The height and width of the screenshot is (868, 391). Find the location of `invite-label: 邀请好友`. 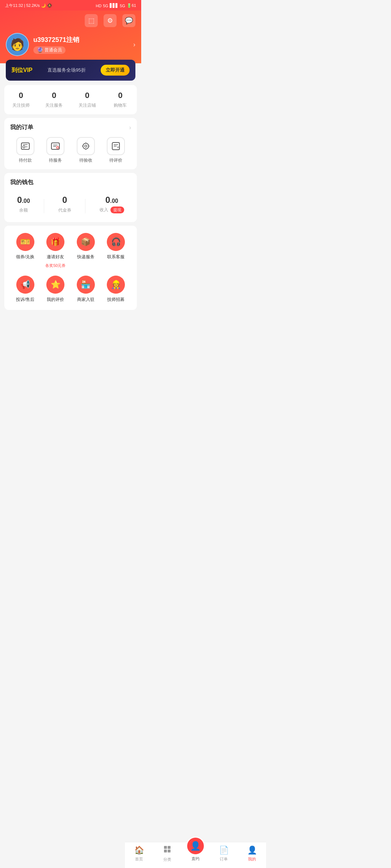

invite-label: 邀请好友 is located at coordinates (55, 257).